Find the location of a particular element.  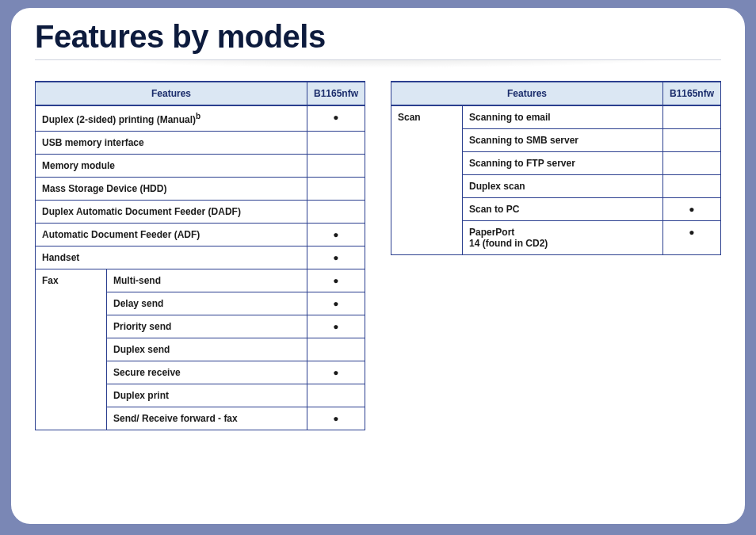

feature-cell: Duplex Automatic Document Feeder (DADF) is located at coordinates (171, 212).